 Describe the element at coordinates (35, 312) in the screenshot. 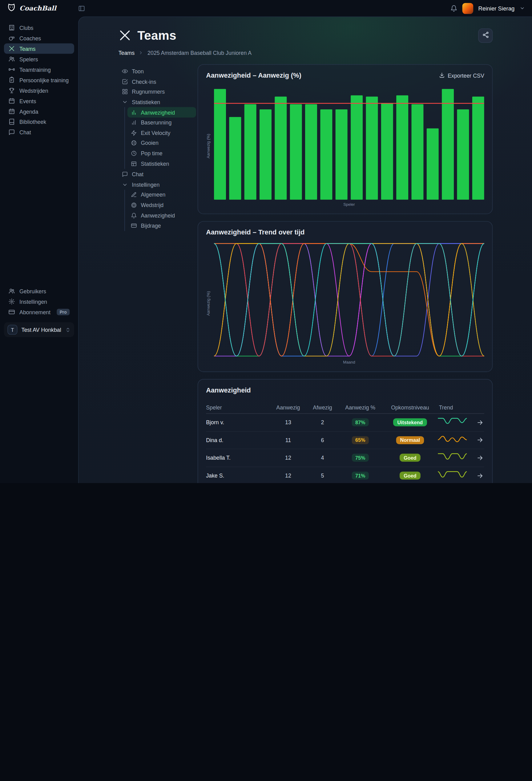

I see `sidebar-item-label: Abonnement` at that location.